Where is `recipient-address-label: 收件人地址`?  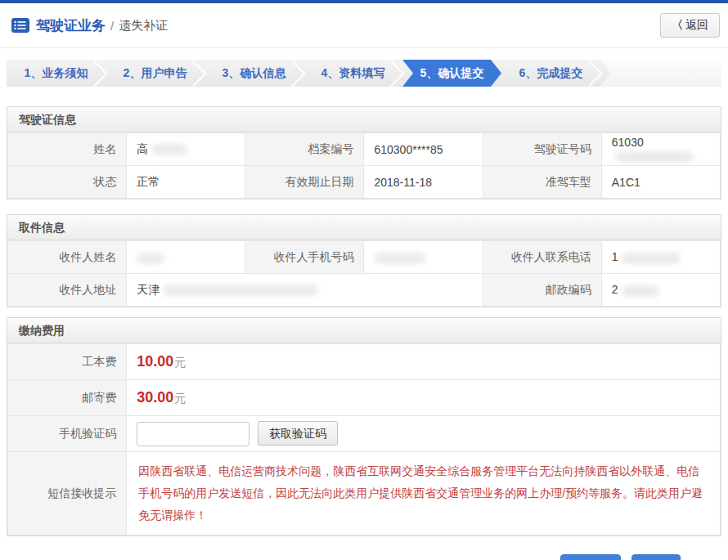
recipient-address-label: 收件人地址 is located at coordinates (67, 290).